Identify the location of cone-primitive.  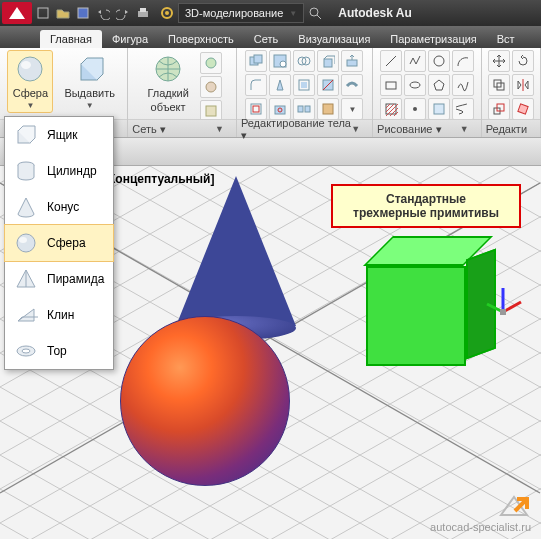
(236, 251).